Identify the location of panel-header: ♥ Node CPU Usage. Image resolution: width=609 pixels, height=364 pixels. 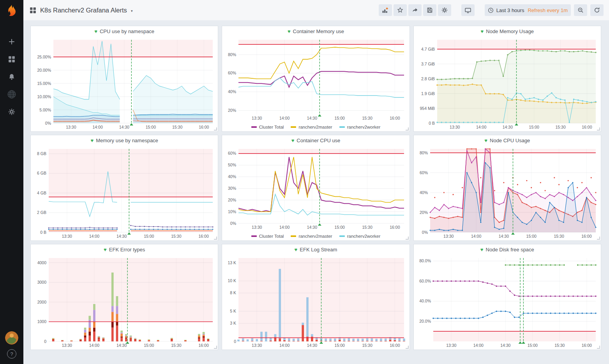
(507, 140).